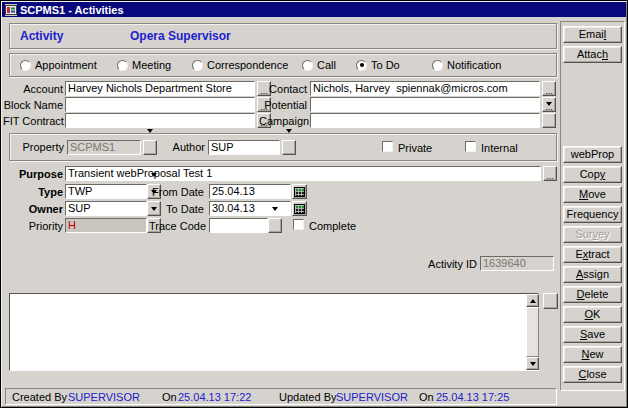 This screenshot has height=408, width=628. Describe the element at coordinates (33, 174) in the screenshot. I see `purpose-label: Purpose` at that location.